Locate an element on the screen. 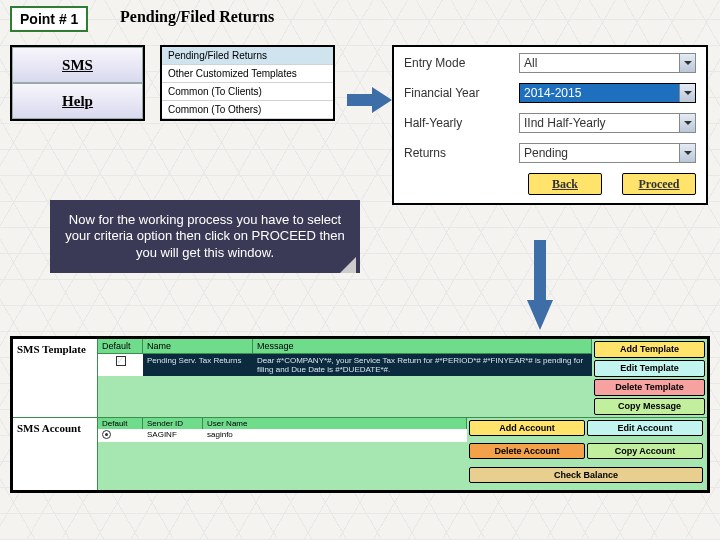  copy-message-button: Copy Message is located at coordinates (650, 406).